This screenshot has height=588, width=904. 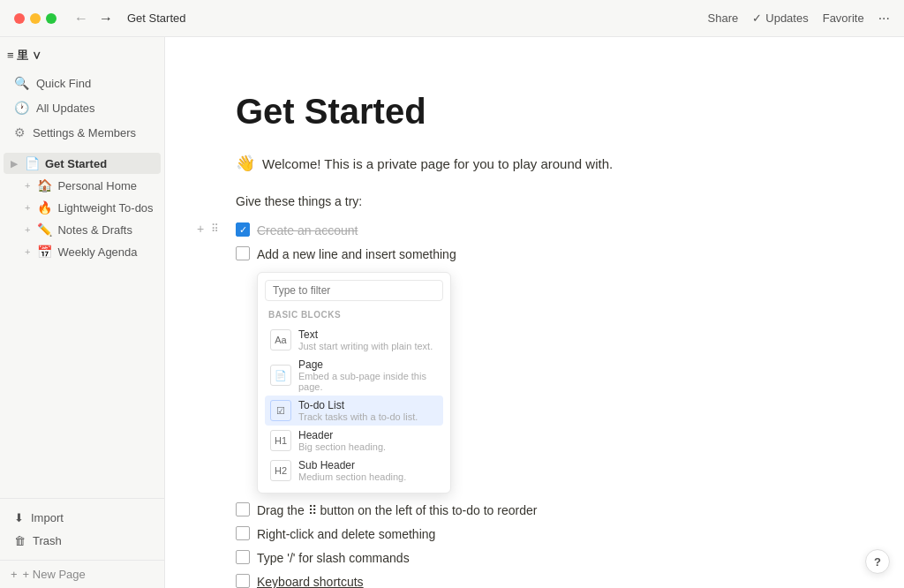 What do you see at coordinates (243, 230) in the screenshot?
I see `todo-checkbox-create-account` at bounding box center [243, 230].